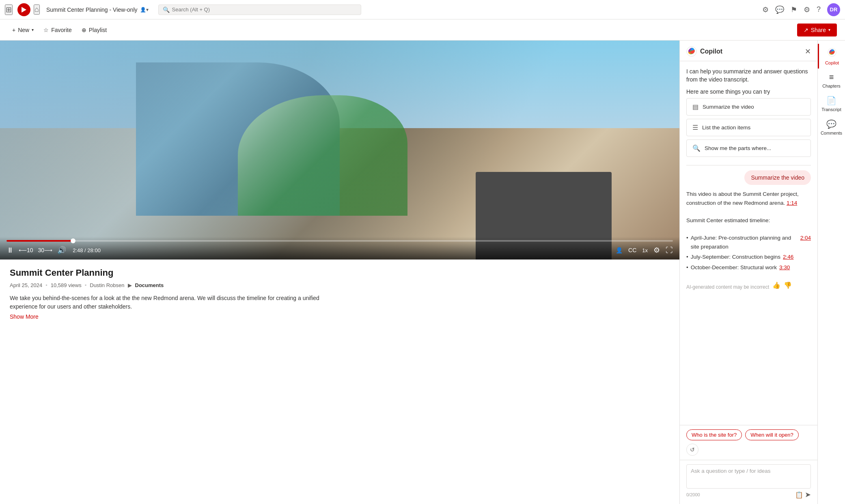 Image resolution: width=845 pixels, height=504 pixels. Describe the element at coordinates (734, 268) in the screenshot. I see `bullet-3-text: October-December: Structural work` at that location.